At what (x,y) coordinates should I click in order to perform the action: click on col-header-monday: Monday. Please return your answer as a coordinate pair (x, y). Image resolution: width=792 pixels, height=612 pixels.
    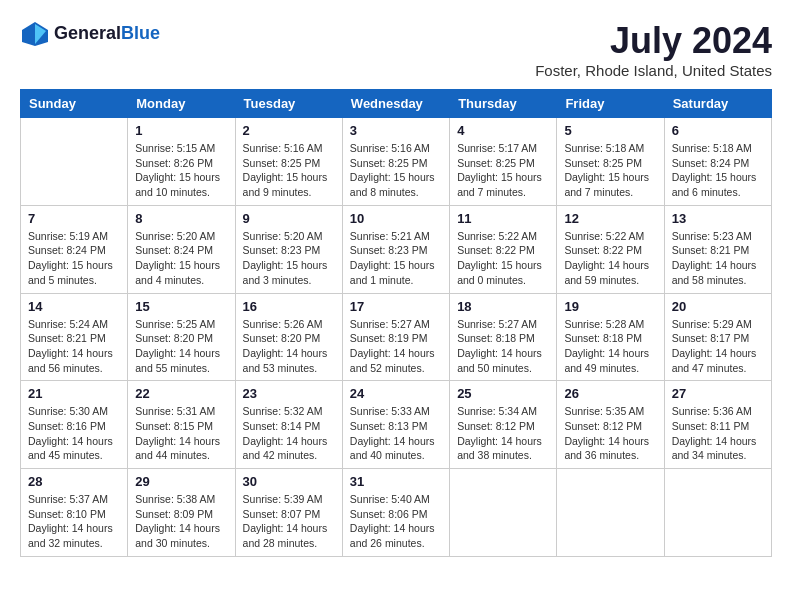
    Looking at the image, I should click on (182, 104).